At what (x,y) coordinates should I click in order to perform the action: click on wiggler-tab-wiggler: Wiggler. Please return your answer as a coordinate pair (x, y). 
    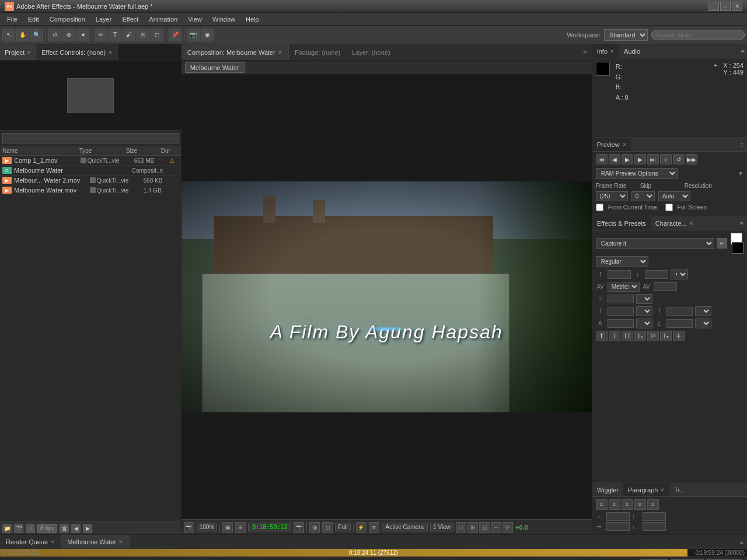
    Looking at the image, I should click on (608, 490).